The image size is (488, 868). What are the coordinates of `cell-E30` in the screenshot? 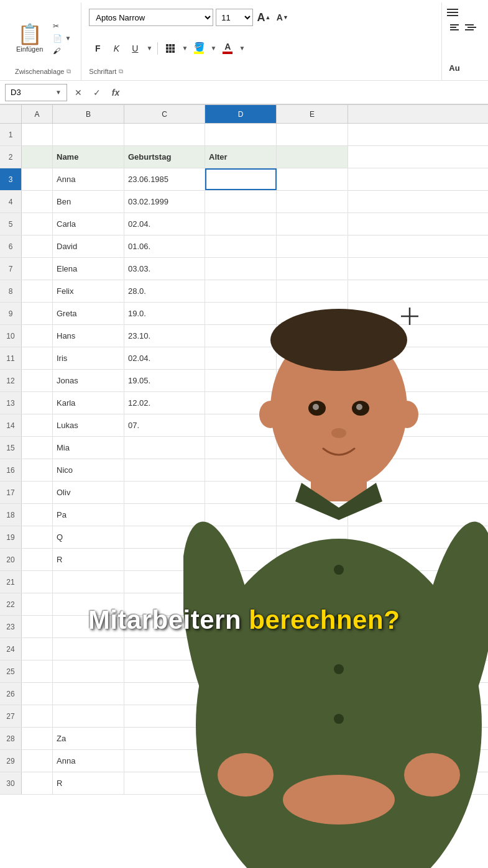 It's located at (312, 783).